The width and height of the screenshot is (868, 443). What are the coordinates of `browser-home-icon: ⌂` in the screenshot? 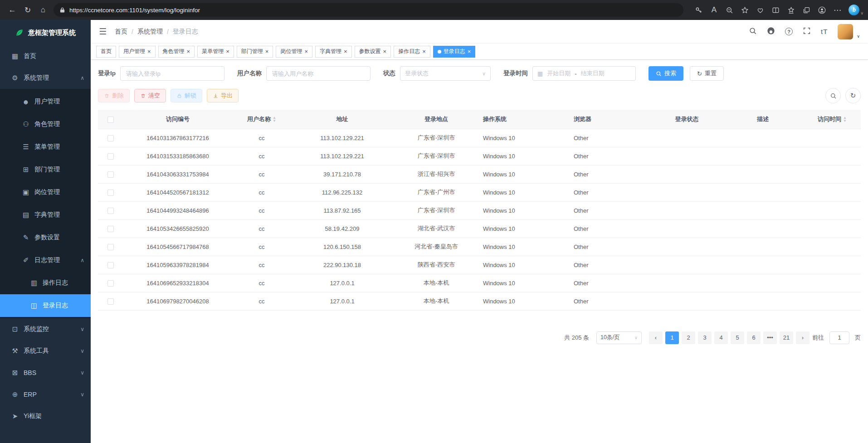 It's located at (43, 10).